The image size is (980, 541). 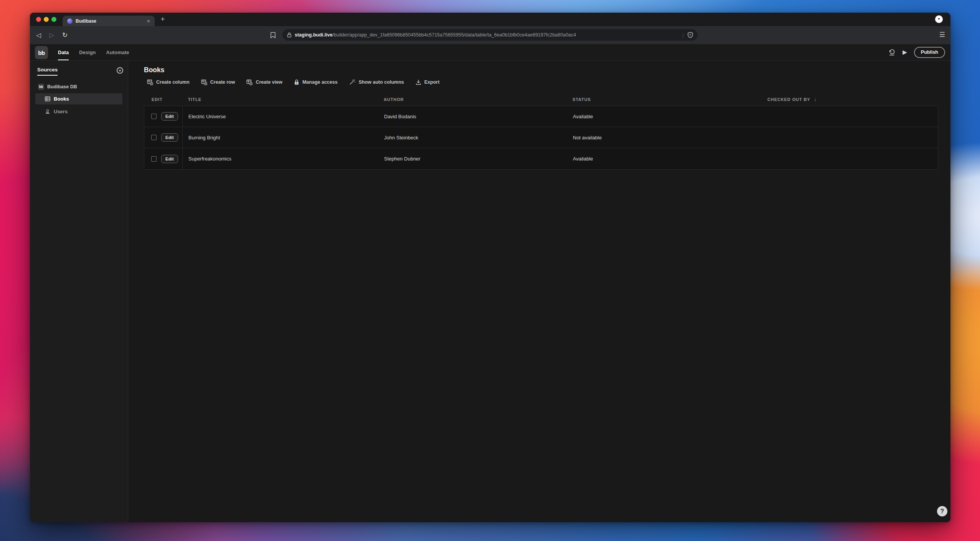 What do you see at coordinates (111, 21) in the screenshot?
I see `tab-title: Budibase` at bounding box center [111, 21].